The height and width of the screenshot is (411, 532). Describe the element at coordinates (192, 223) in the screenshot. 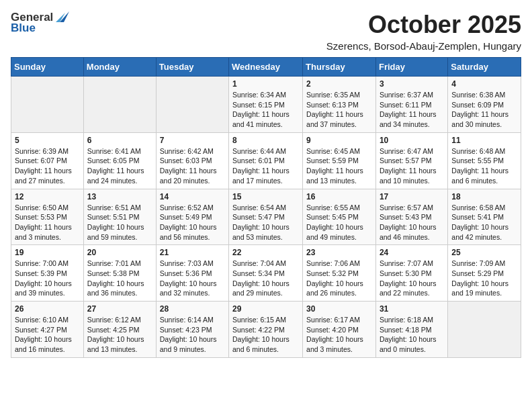

I see `day-info: Sunrise: 6:52 AMSunset: 5:49 PMDaylight:…` at that location.